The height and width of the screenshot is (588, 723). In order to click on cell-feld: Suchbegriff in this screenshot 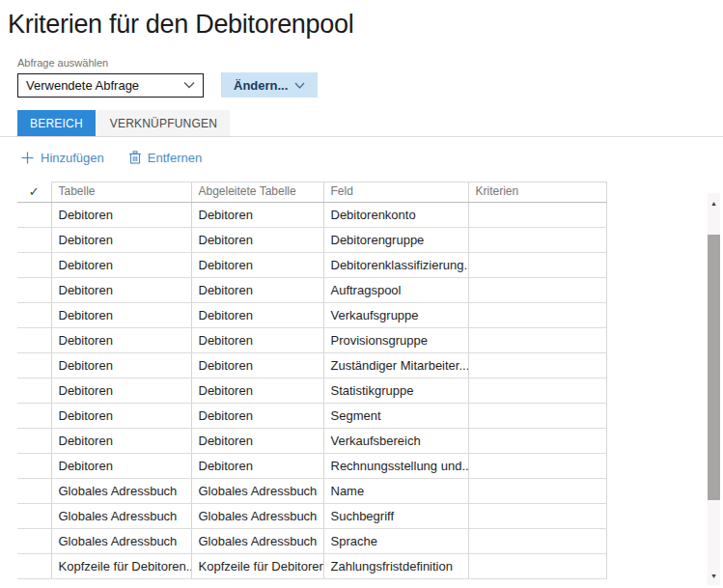, I will do `click(396, 516)`.